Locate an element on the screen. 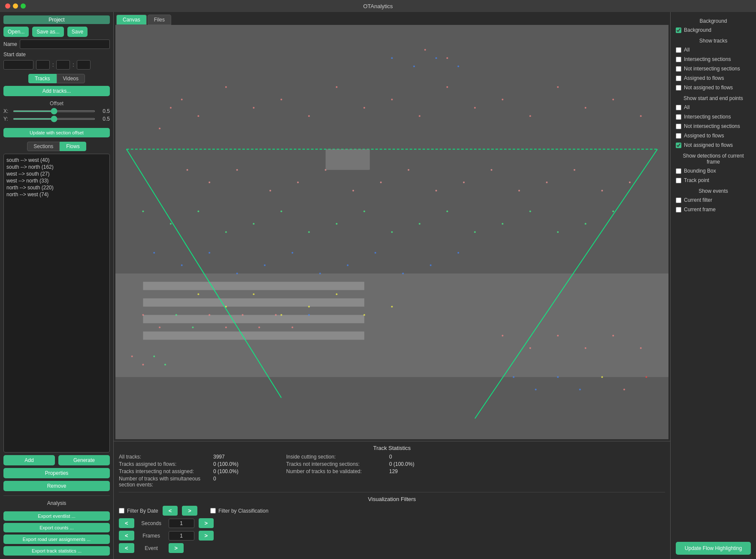  export-eventlist-button: Export eventlist ... is located at coordinates (57, 516).